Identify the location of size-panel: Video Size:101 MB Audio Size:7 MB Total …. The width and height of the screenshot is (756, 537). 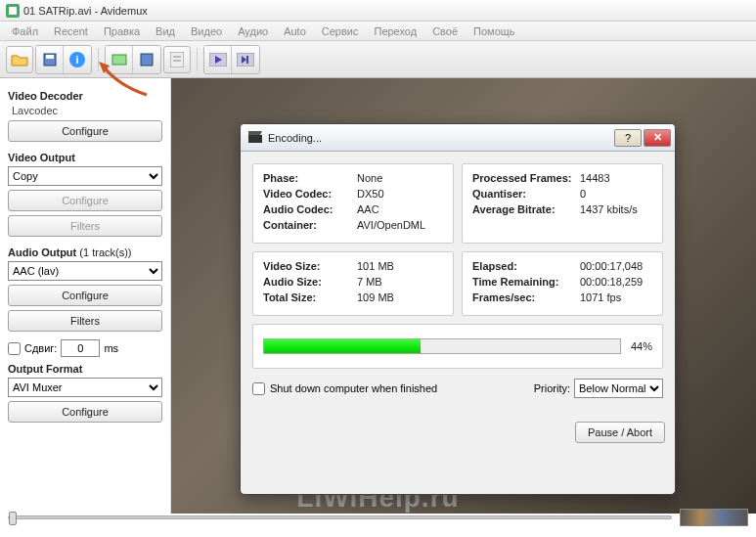
(353, 284).